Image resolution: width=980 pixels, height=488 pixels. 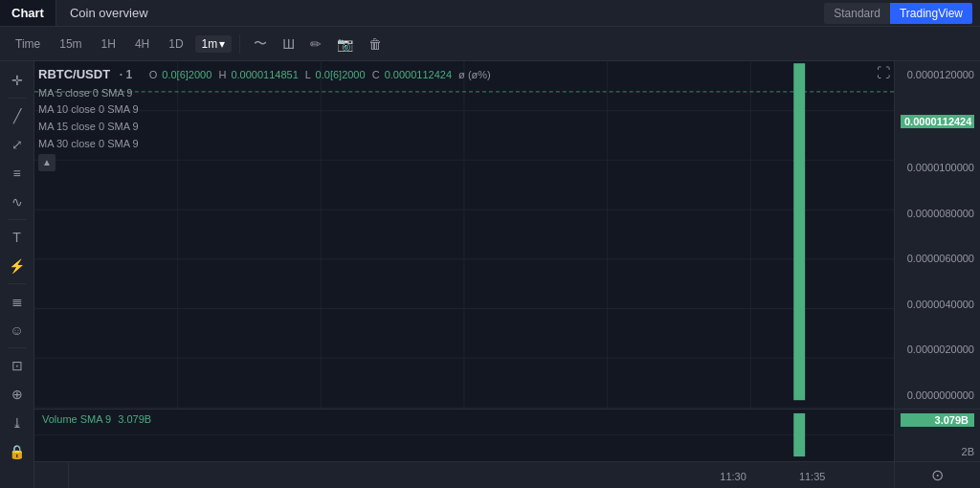 I want to click on ray-tool: ⤢, so click(x=17, y=144).